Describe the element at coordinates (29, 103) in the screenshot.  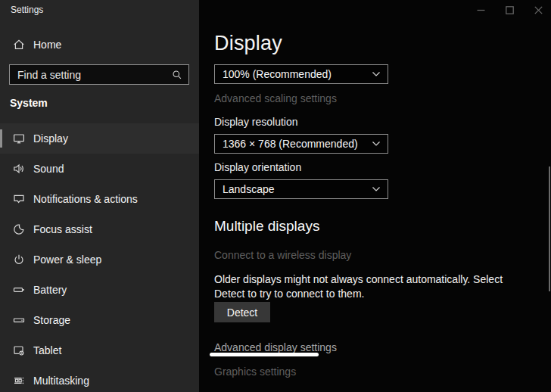
I see `sidebar-section-system: System` at that location.